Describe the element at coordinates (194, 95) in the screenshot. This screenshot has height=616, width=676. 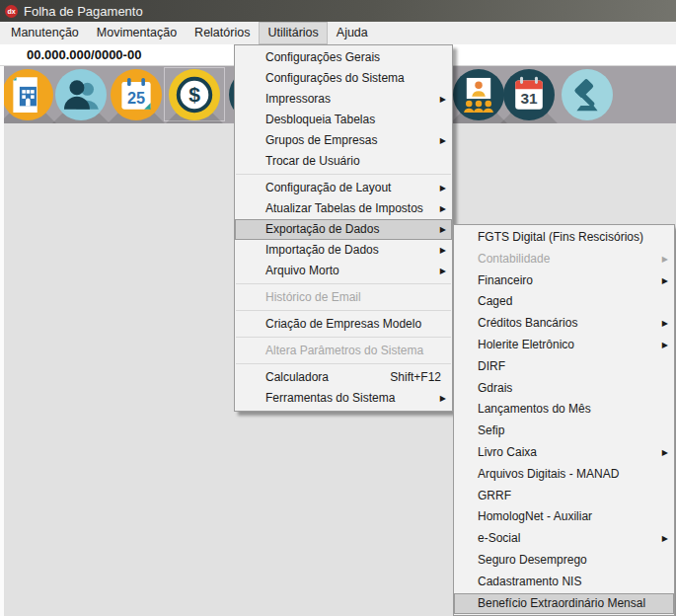
I see `money-icon: $` at that location.